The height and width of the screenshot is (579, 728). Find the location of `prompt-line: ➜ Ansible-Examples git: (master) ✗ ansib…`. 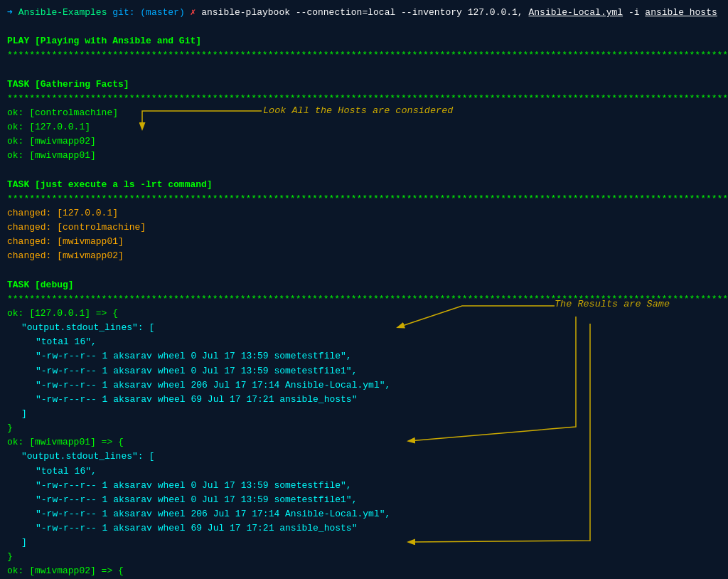

prompt-line: ➜ Ansible-Examples git: (master) ✗ ansib… is located at coordinates (364, 13).